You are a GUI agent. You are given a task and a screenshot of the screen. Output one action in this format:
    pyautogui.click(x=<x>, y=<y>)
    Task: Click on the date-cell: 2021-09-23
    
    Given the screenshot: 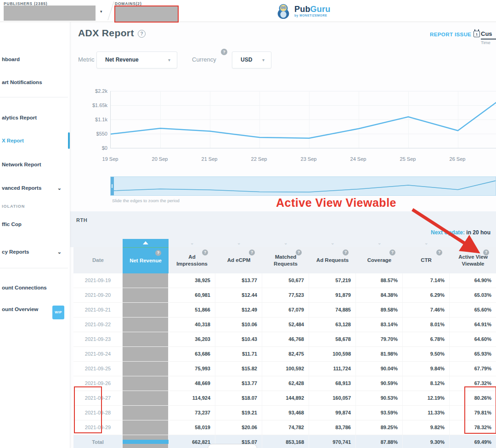 What is the action you would take?
    pyautogui.click(x=98, y=339)
    